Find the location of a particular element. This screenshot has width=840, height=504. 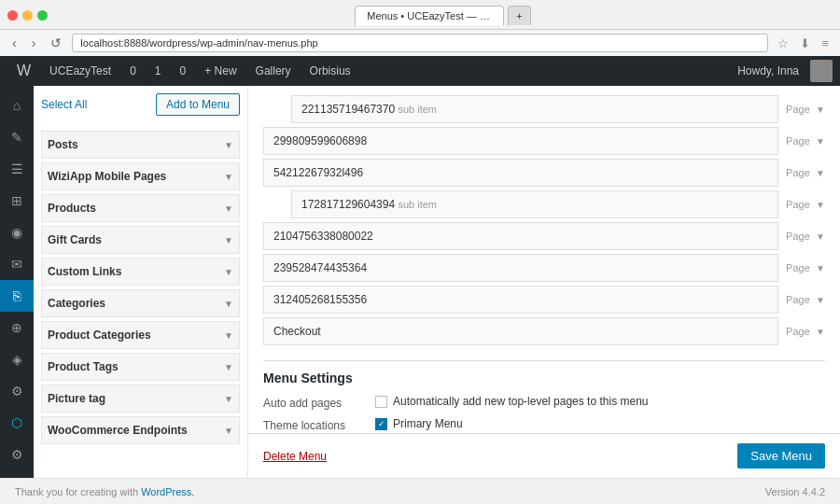

wp-page-footer: Thank you for creating with WordPress. V… is located at coordinates (420, 491).